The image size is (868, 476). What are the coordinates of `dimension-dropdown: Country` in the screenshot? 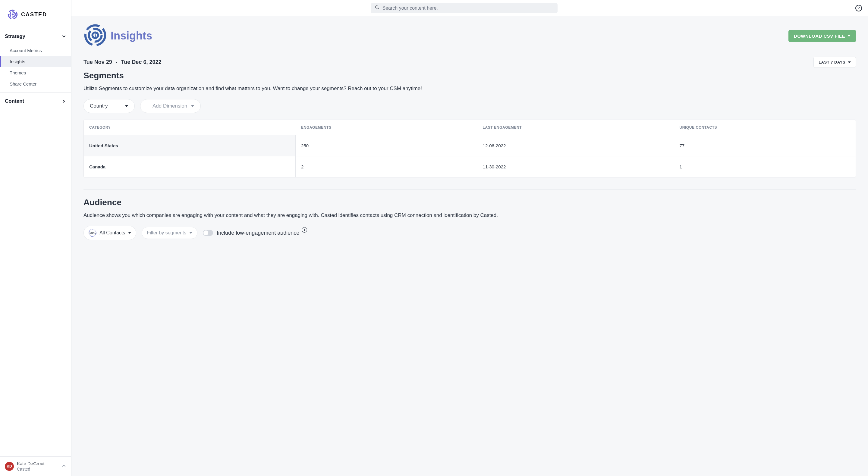 It's located at (109, 106).